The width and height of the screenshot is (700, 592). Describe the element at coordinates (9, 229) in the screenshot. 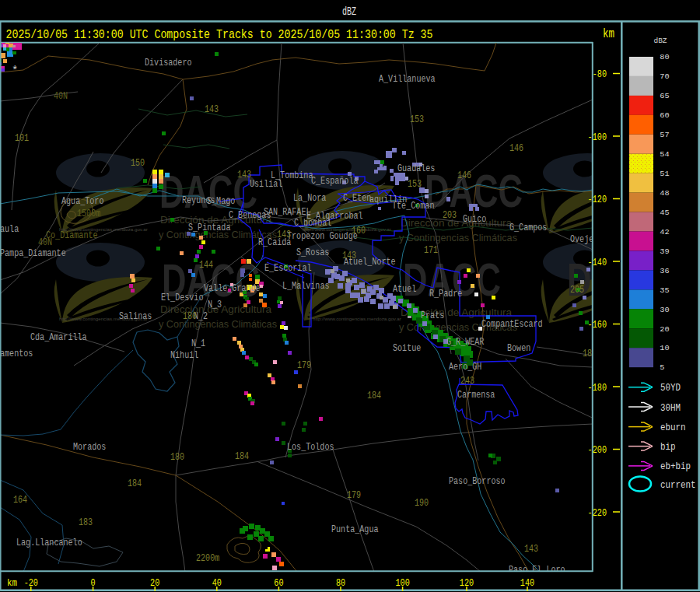

I see `svg-text: aula` at that location.